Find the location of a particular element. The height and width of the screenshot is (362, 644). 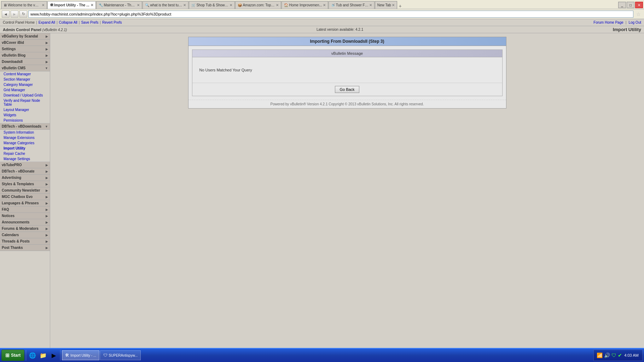

tab-new-title: New Tab is located at coordinates (384, 5).